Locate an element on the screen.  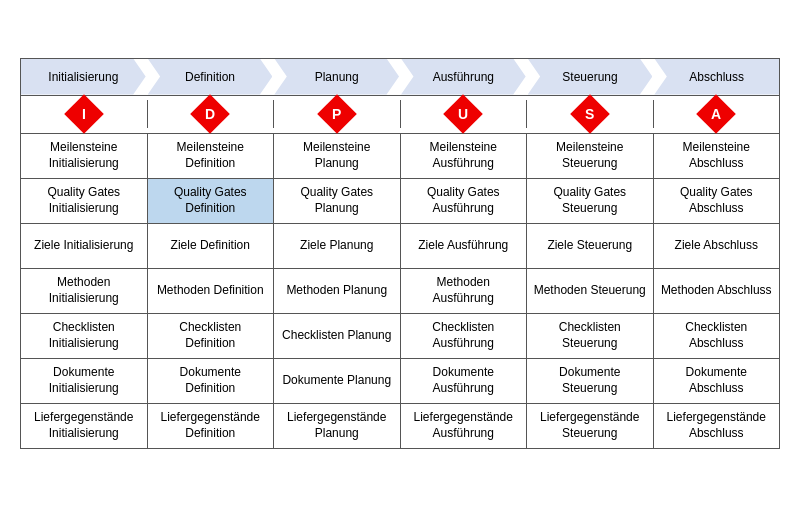
table-row: Checklisten InitialisierungChecklisten D… is located at coordinates (400, 336).